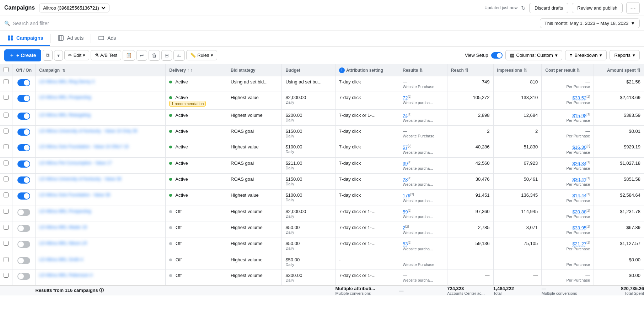 This screenshot has height=321, width=644. What do you see at coordinates (142, 55) in the screenshot?
I see `undo-button: ↩` at bounding box center [142, 55].